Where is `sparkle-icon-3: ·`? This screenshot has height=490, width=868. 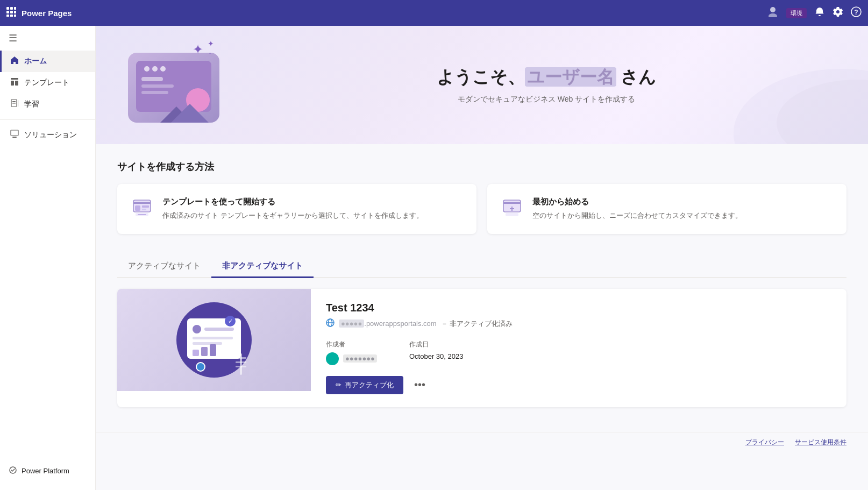 sparkle-icon-3: · is located at coordinates (210, 53).